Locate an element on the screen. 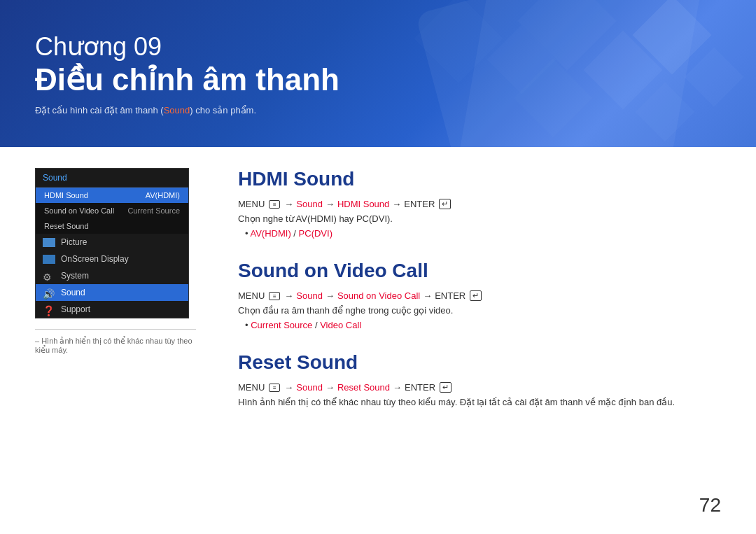 Image resolution: width=756 pixels, height=534 pixels. sound-icon: 🔊 is located at coordinates (49, 293).